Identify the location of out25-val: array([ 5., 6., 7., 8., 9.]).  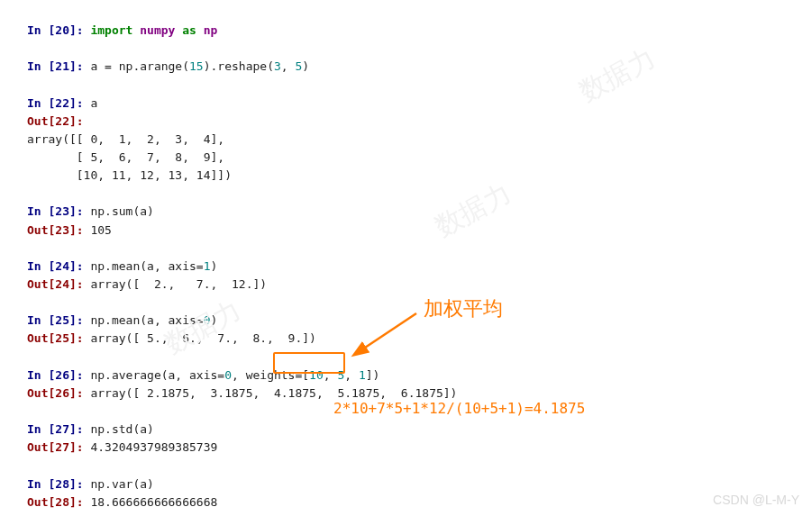
(203, 339).